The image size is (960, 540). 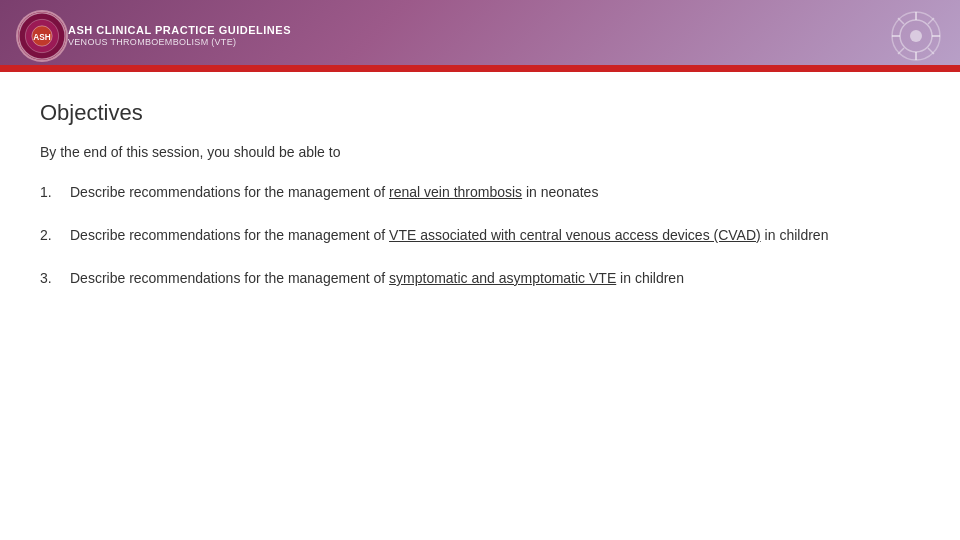 What do you see at coordinates (480, 236) in the screenshot?
I see `list-item: 2. Describe recommendations for the mana…` at bounding box center [480, 236].